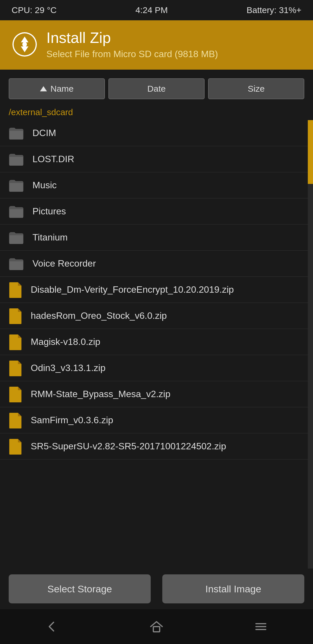 This screenshot has width=313, height=644. I want to click on list-item: Disable_Dm-Verity_ForceEncrypt_10.20.201…, so click(154, 290).